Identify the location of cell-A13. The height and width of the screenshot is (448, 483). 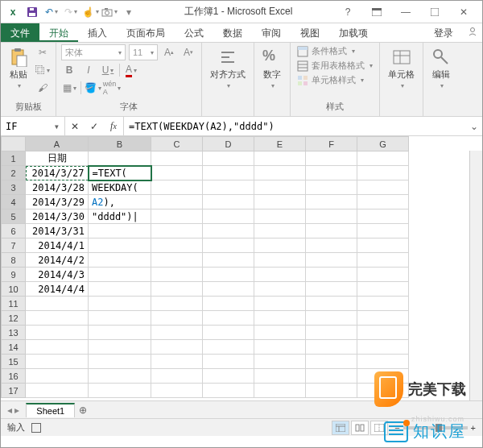
(57, 333).